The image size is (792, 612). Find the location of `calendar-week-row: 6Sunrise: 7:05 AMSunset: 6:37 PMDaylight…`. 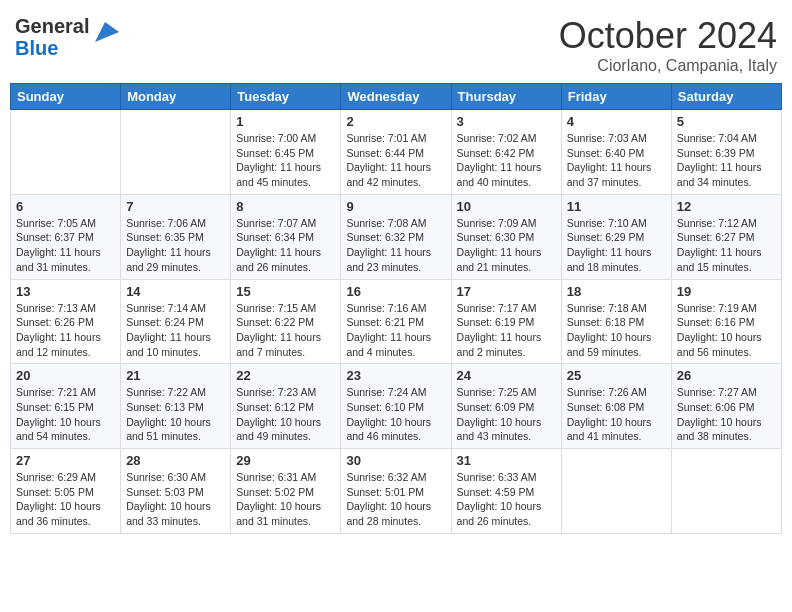

calendar-week-row: 6Sunrise: 7:05 AMSunset: 6:37 PMDaylight… is located at coordinates (396, 236).